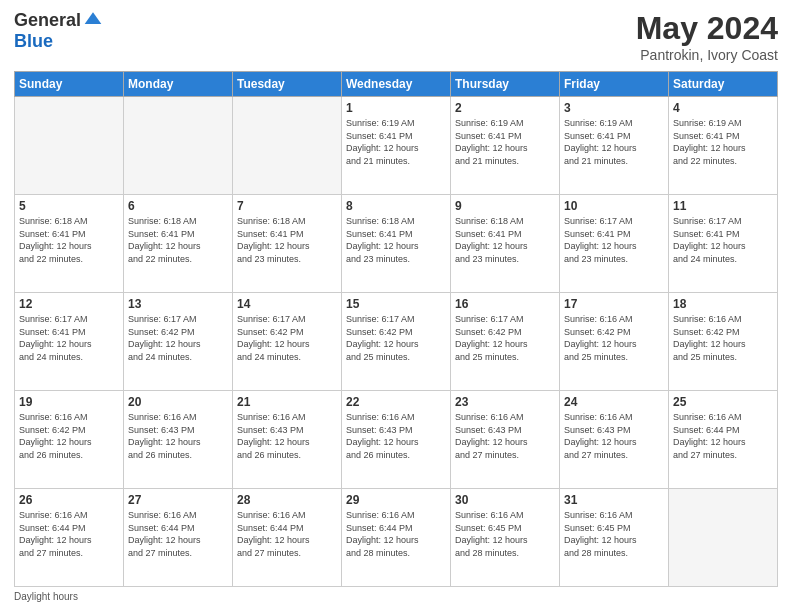  I want to click on logo: General Blue, so click(58, 31).